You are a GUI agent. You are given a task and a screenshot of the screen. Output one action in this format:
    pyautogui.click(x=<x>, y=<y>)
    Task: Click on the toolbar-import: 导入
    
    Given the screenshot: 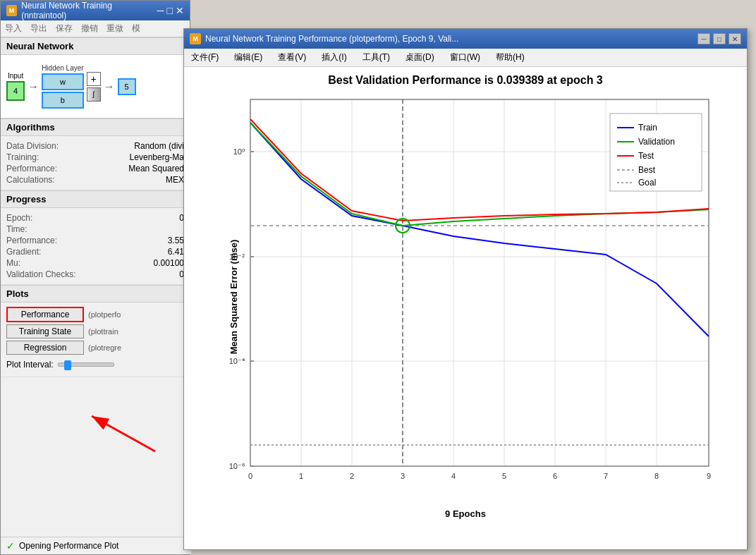 What is the action you would take?
    pyautogui.click(x=13, y=28)
    